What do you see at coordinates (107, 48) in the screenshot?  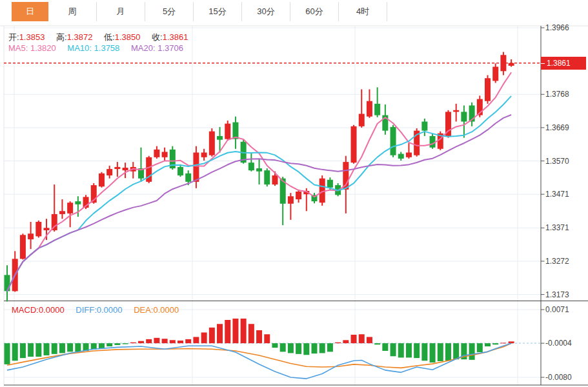 I see `ma10-value: 1.3758` at bounding box center [107, 48].